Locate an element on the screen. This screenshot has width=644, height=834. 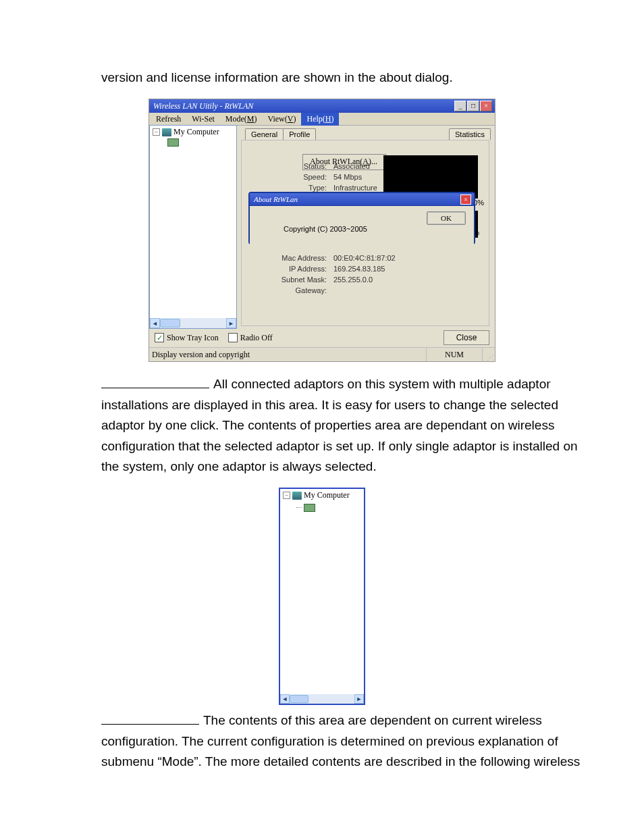
row-status: Status:Associated is located at coordinates (321, 166).